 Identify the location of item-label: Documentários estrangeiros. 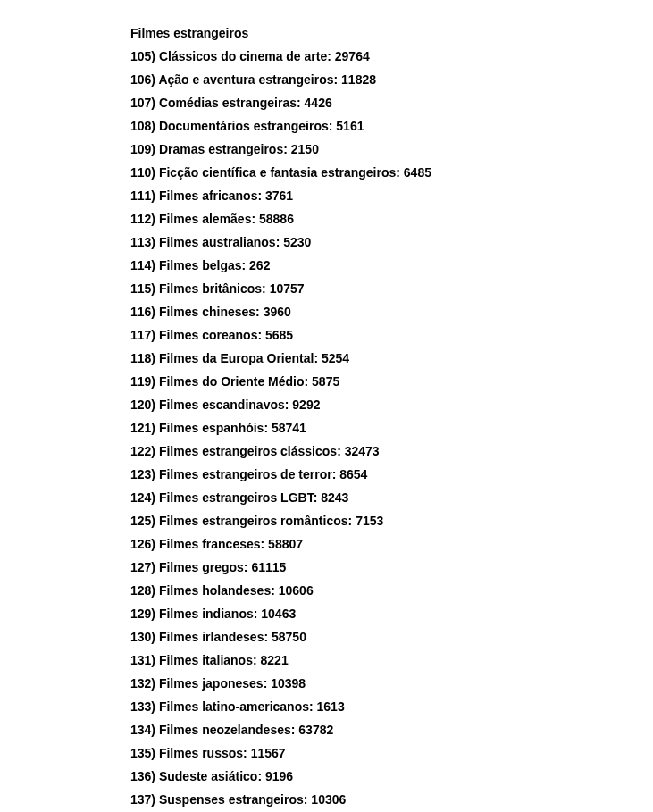
(244, 126).